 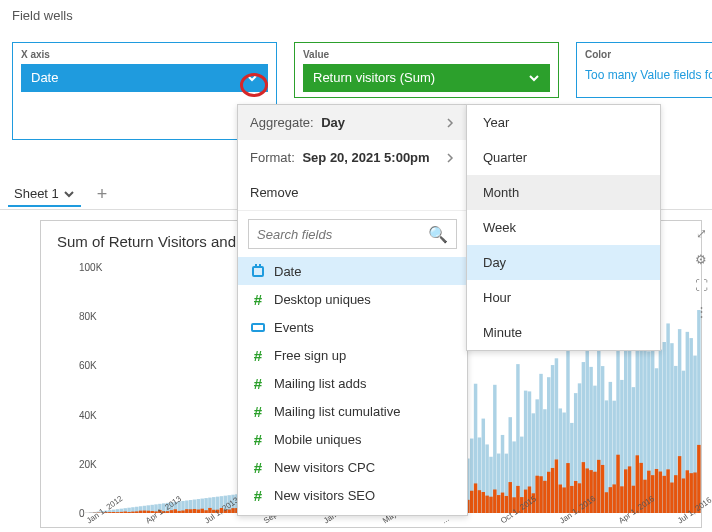 What do you see at coordinates (80, 268) in the screenshot?
I see `ytick: 100K` at bounding box center [80, 268].